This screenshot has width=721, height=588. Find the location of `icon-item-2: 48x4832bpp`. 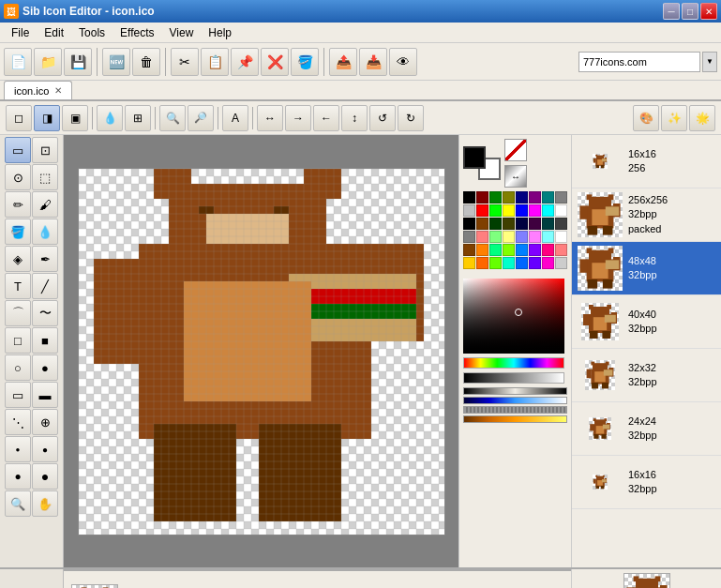

icon-item-2: 48x4832bpp is located at coordinates (647, 268).